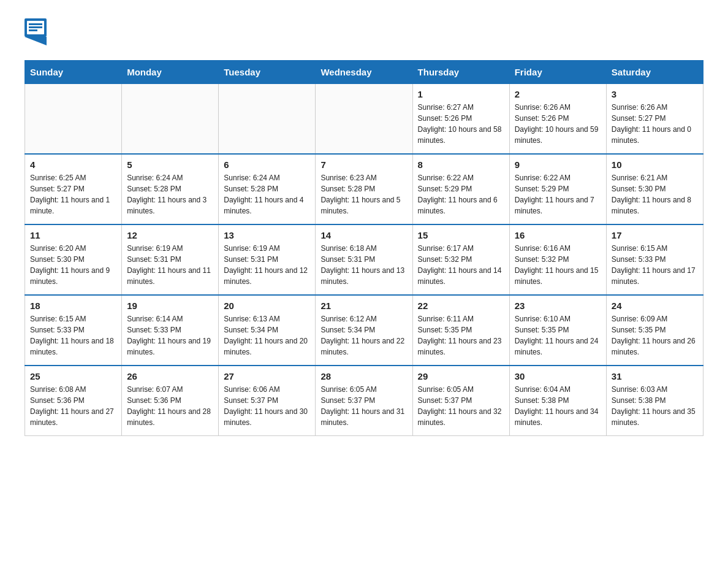  I want to click on sun-info: Sunrise: 6:17 AMSunset: 5:32 PMDaylight:…, so click(461, 265).